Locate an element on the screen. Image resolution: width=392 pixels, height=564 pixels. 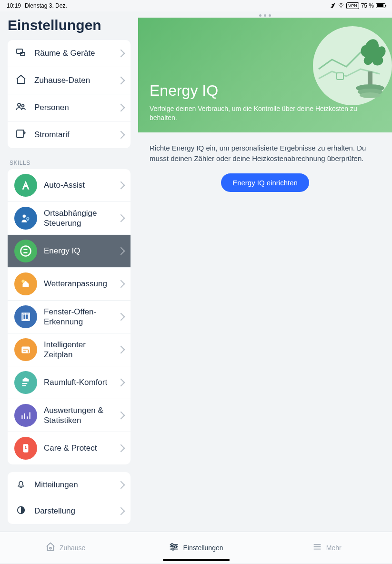
row-appearance: Darstellung is located at coordinates (69, 511).